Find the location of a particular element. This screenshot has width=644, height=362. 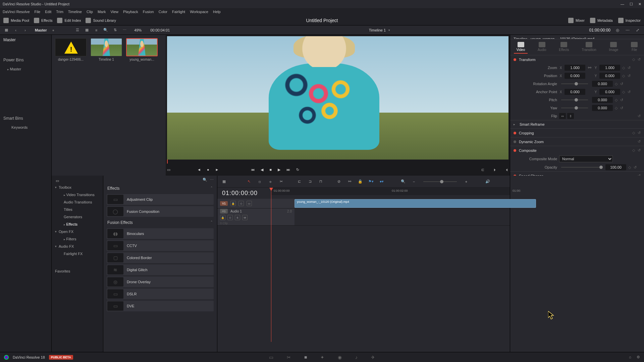

maximize-button: ☐ is located at coordinates (631, 4).